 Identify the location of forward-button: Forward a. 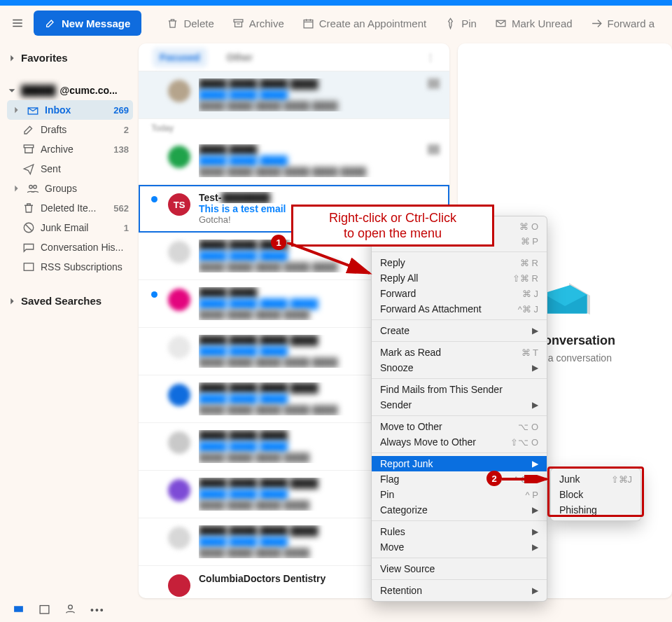
(623, 23).